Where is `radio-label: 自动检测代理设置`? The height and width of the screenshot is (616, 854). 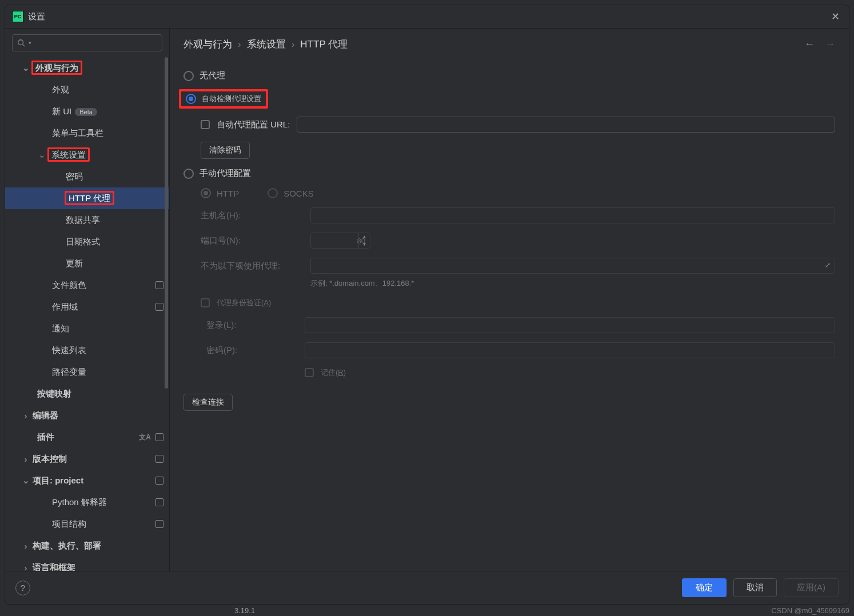 radio-label: 自动检测代理设置 is located at coordinates (232, 99).